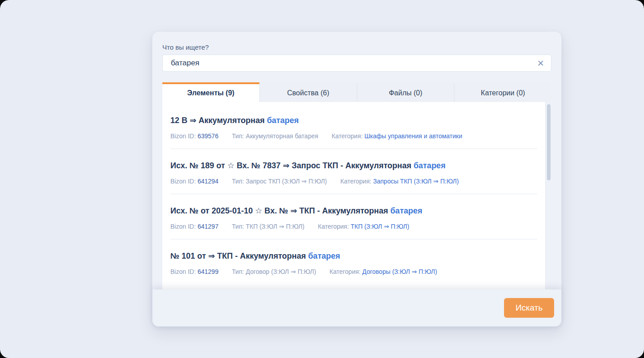  Describe the element at coordinates (194, 136) in the screenshot. I see `result-bizon-id: Bizon ID: 639576` at that location.